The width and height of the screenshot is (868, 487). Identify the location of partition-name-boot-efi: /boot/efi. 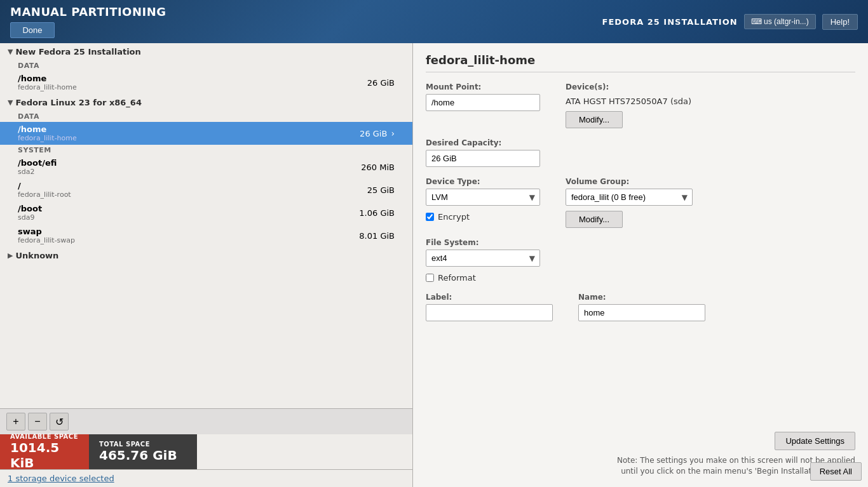
(37, 163).